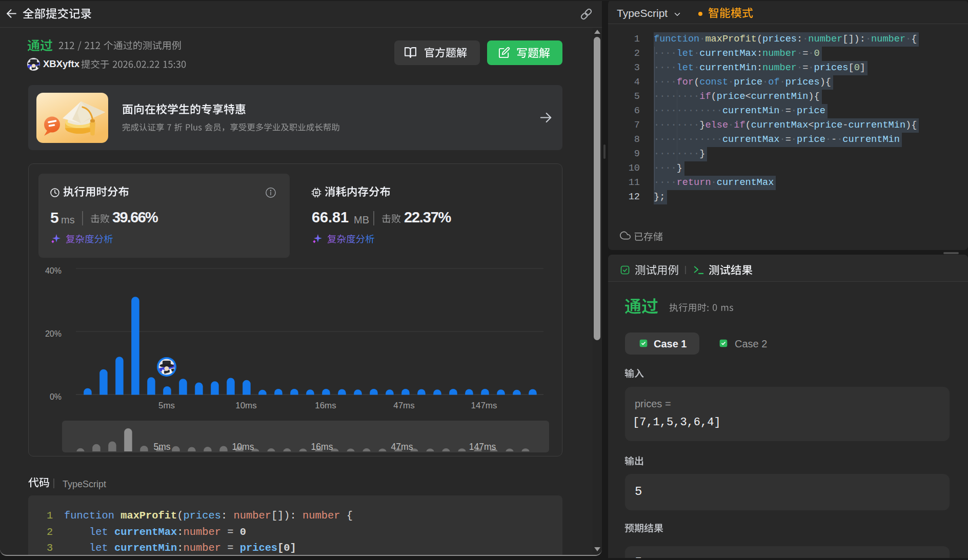 This screenshot has height=560, width=968. What do you see at coordinates (53, 271) in the screenshot?
I see `svg-text: 40%` at bounding box center [53, 271].